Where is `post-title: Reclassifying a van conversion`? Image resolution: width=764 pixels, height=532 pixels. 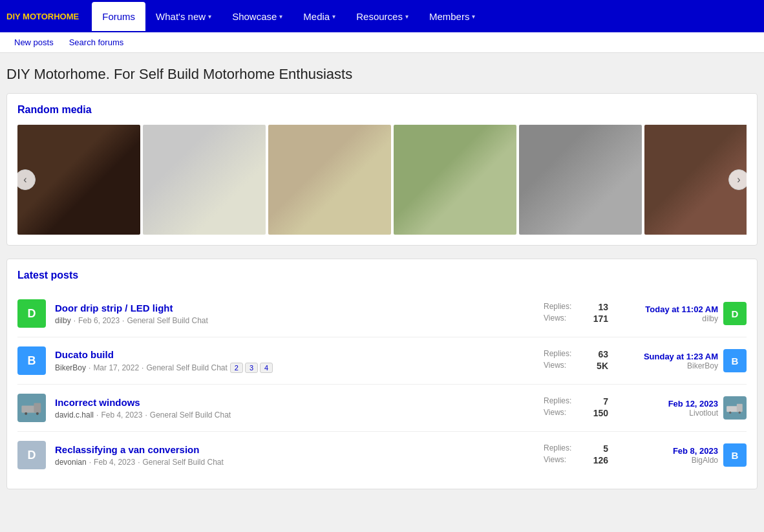
post-title: Reclassifying a van conversion is located at coordinates (295, 450).